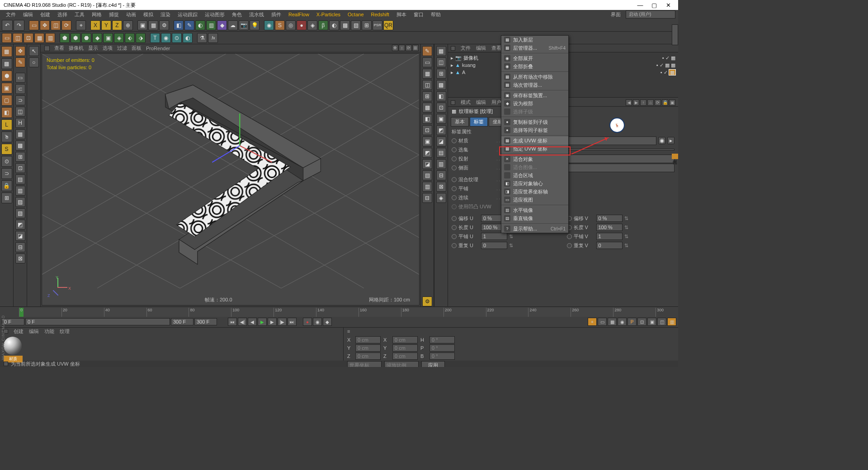 The width and height of the screenshot is (868, 470). What do you see at coordinates (39, 38) in the screenshot?
I see `t2-4-icon: ▦` at bounding box center [39, 38].